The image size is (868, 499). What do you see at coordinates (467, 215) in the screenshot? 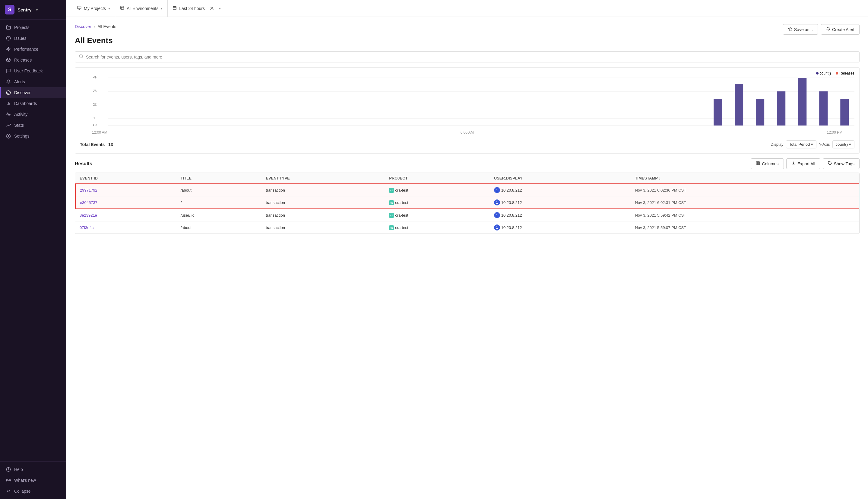
I see `table-row: 3e23921e /user/:id transaction ct cra-te…` at bounding box center [467, 215].